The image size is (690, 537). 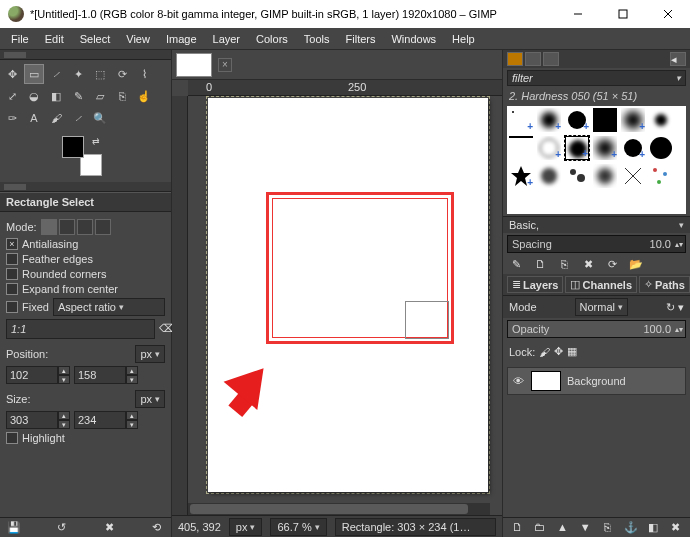 I want to click on ruler-vertical, so click(x=180, y=306).